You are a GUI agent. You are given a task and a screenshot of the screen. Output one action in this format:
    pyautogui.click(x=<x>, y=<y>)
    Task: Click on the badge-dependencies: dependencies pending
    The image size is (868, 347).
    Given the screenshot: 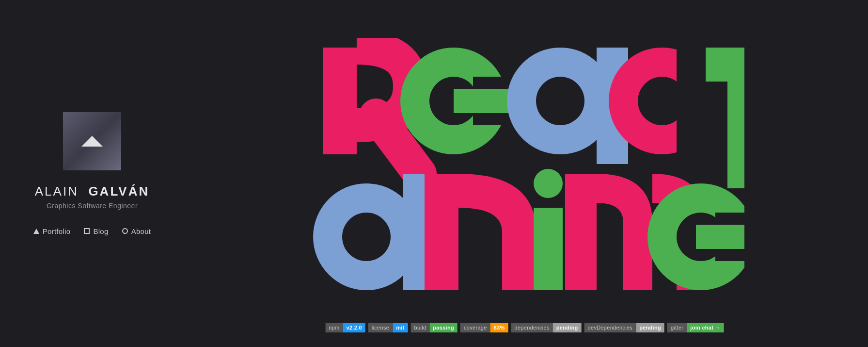 What is the action you would take?
    pyautogui.click(x=547, y=328)
    